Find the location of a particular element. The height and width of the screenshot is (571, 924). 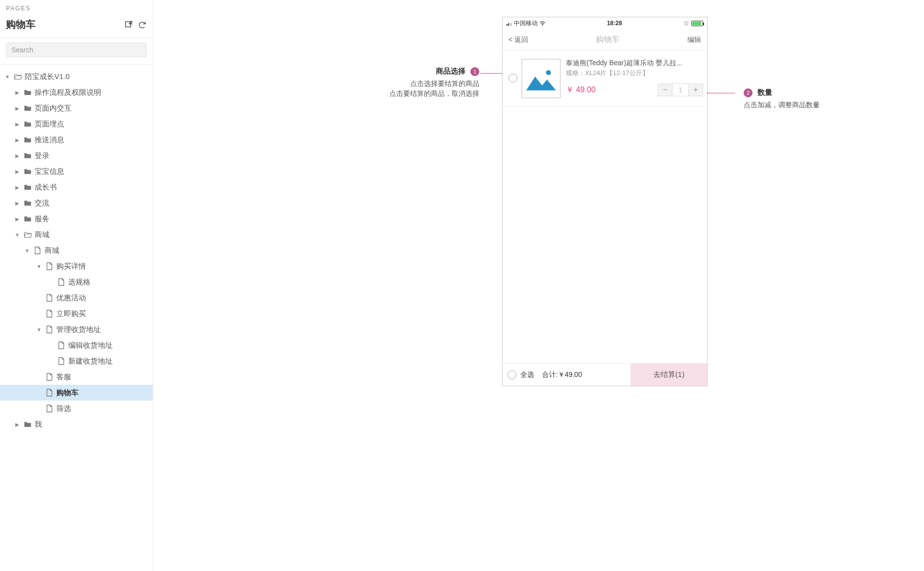

increase-button: + is located at coordinates (696, 90).